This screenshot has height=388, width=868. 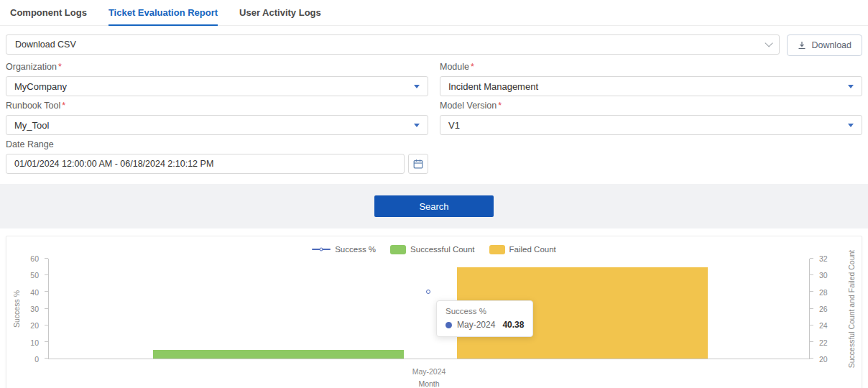 I want to click on calendar-button, so click(x=418, y=164).